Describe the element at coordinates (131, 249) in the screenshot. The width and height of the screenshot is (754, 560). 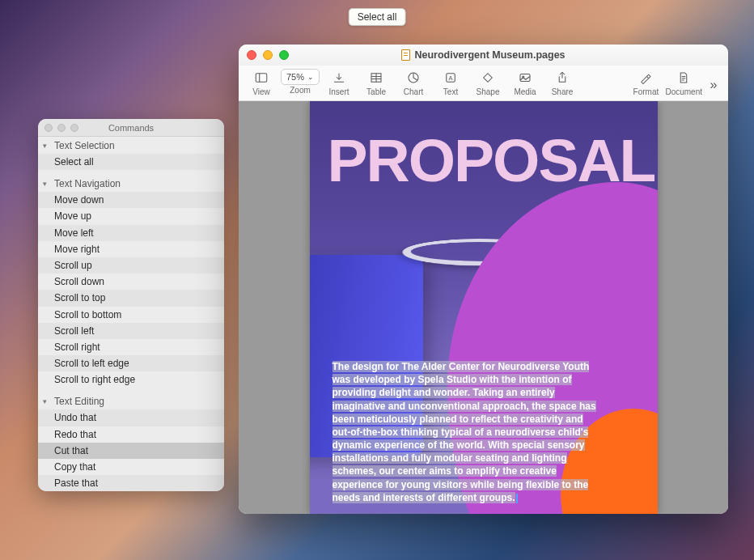
I see `command-item: Move right` at that location.